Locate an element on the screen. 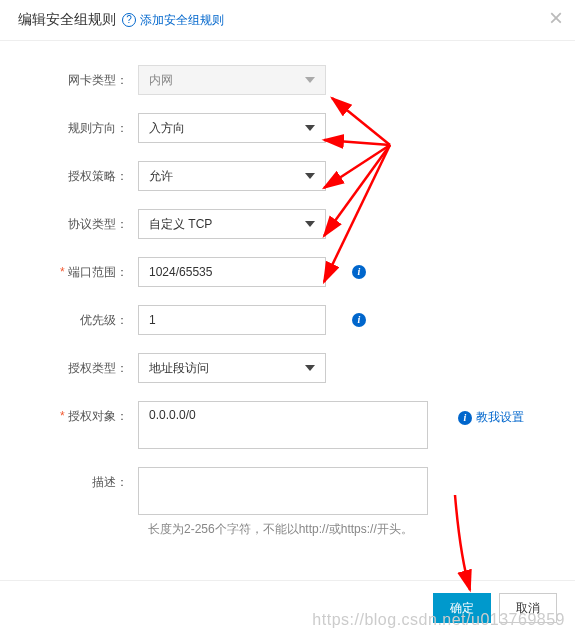 The image size is (575, 635). textarea-description is located at coordinates (283, 491).